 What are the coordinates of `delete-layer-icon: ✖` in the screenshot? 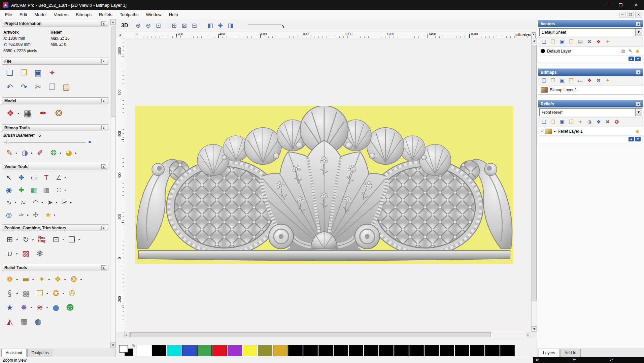 It's located at (589, 42).